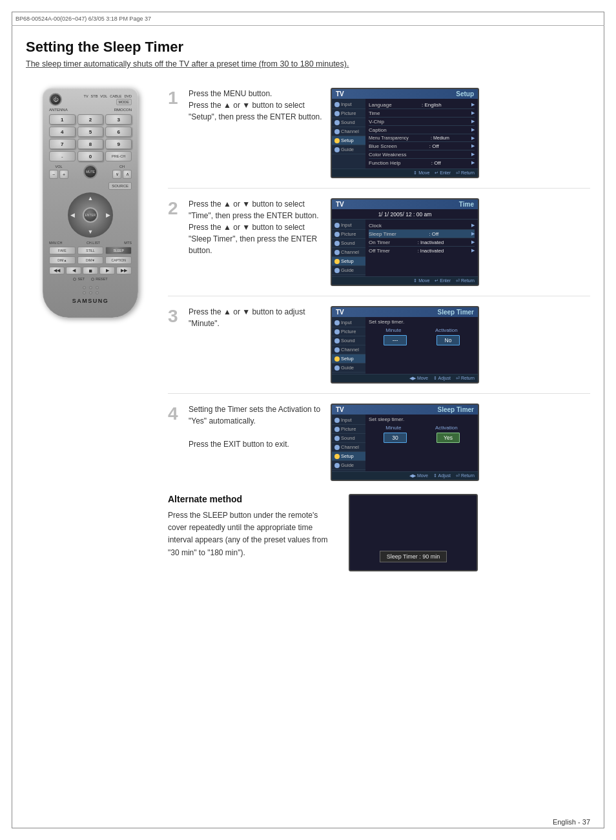 The image size is (616, 840). Describe the element at coordinates (448, 340) in the screenshot. I see `activation-value-1: No` at that location.